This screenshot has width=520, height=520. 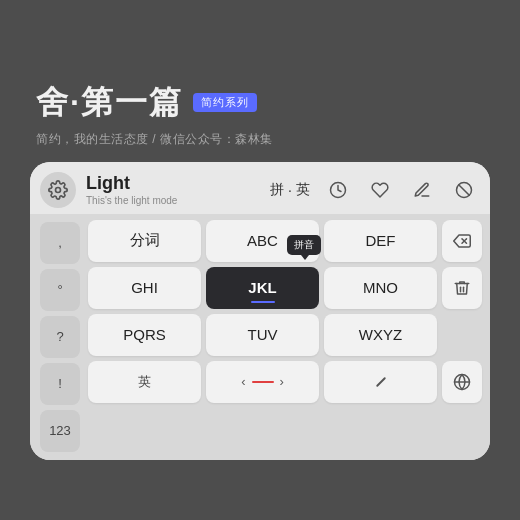 What do you see at coordinates (303, 190) in the screenshot?
I see `english-label: 英` at bounding box center [303, 190].